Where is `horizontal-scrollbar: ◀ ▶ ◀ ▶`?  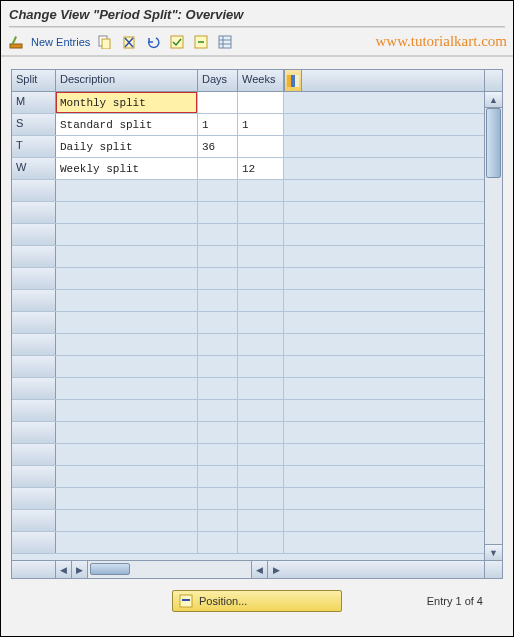 horizontal-scrollbar: ◀ ▶ ◀ ▶ is located at coordinates (248, 569).